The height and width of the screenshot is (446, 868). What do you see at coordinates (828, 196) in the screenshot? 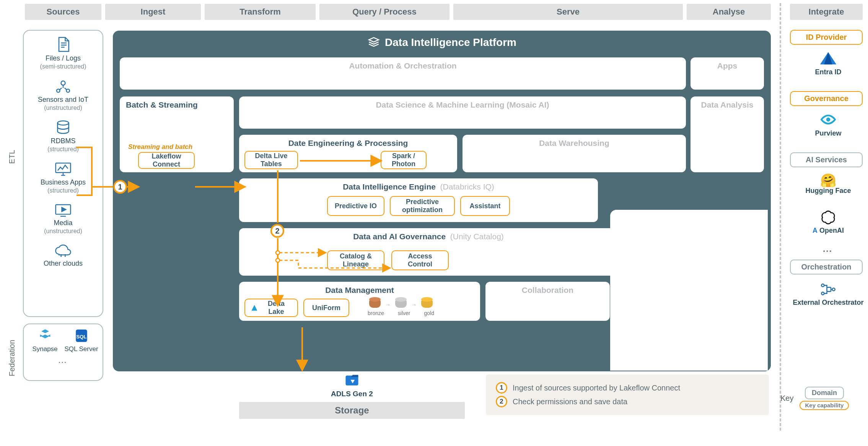
I see `integrate-column: ID Provider Entra ID Governance Purview …` at bounding box center [828, 196].